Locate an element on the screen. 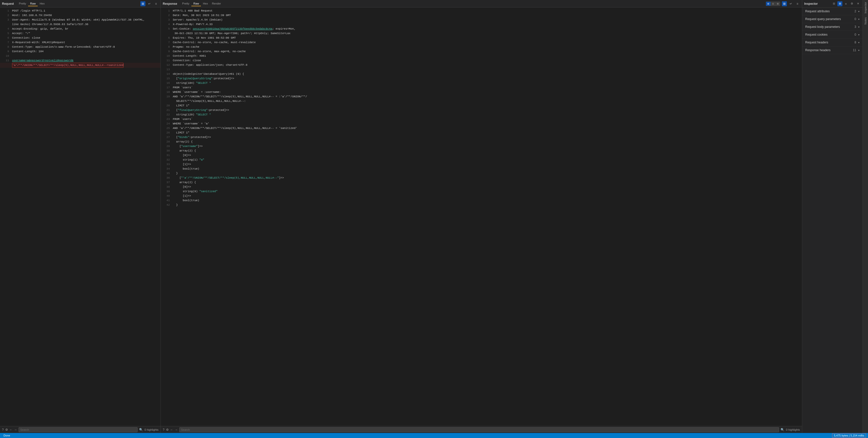 This screenshot has width=868, height=438. search-input-response is located at coordinates (479, 430).